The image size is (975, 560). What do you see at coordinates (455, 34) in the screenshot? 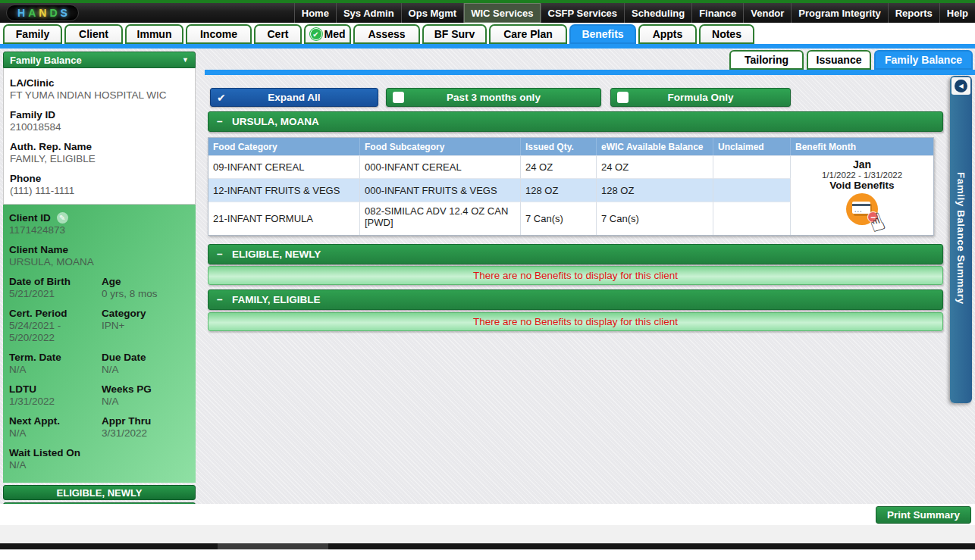
I see `tab-label: BF Surv` at bounding box center [455, 34].